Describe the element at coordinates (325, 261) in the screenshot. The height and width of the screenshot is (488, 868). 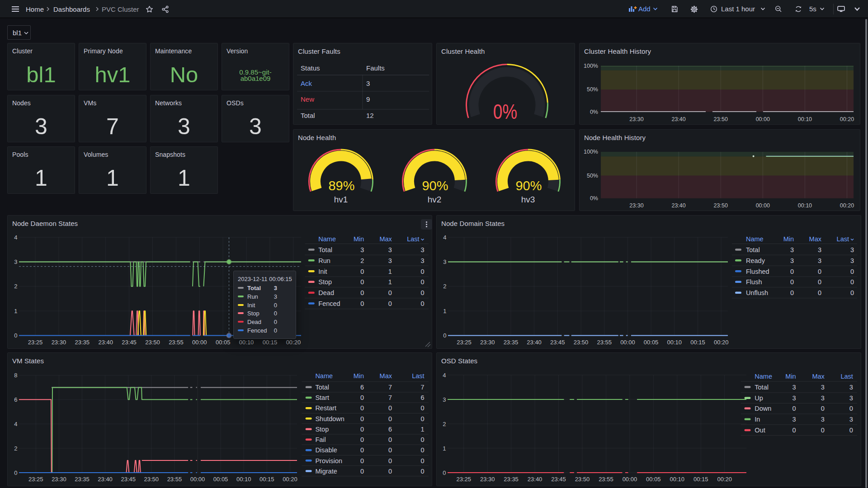
I see `svg-text: Run` at that location.